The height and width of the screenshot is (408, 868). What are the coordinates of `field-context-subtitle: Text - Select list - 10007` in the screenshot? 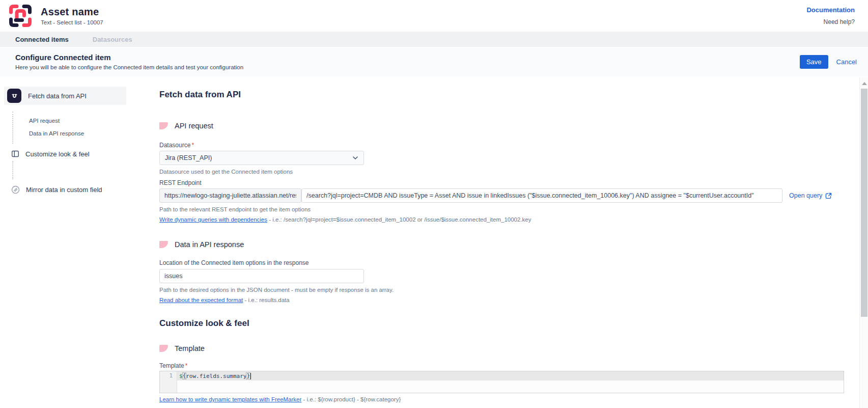 It's located at (72, 22).